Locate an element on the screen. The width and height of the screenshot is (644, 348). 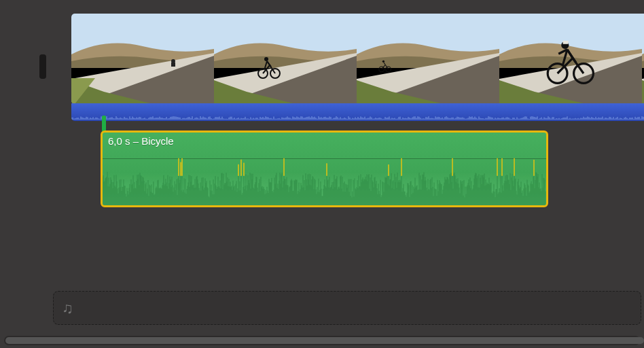
audio-waveform is located at coordinates (325, 179).